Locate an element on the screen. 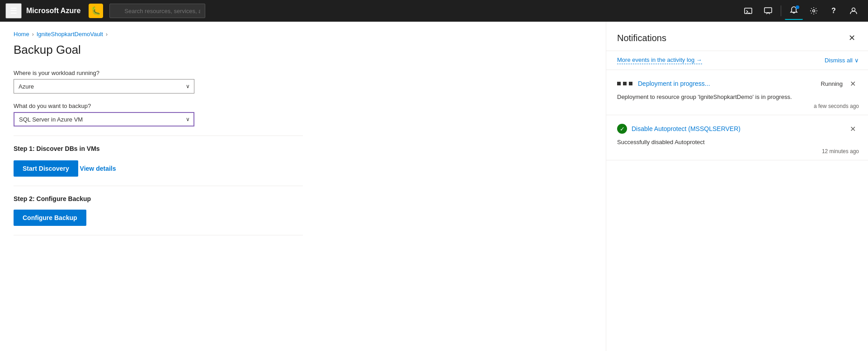  start-discovery-button: Start Discovery is located at coordinates (46, 168).